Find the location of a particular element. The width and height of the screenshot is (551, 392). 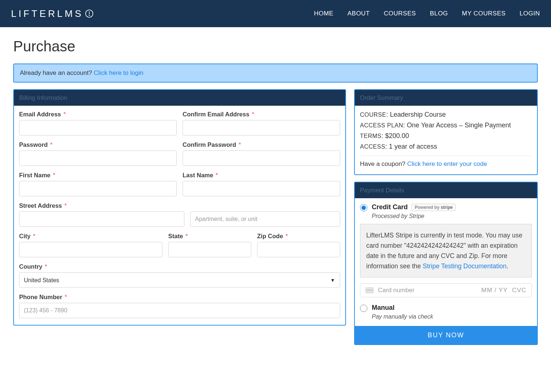

stripe-docs-link: Stripe Testing Documentation is located at coordinates (465, 266).